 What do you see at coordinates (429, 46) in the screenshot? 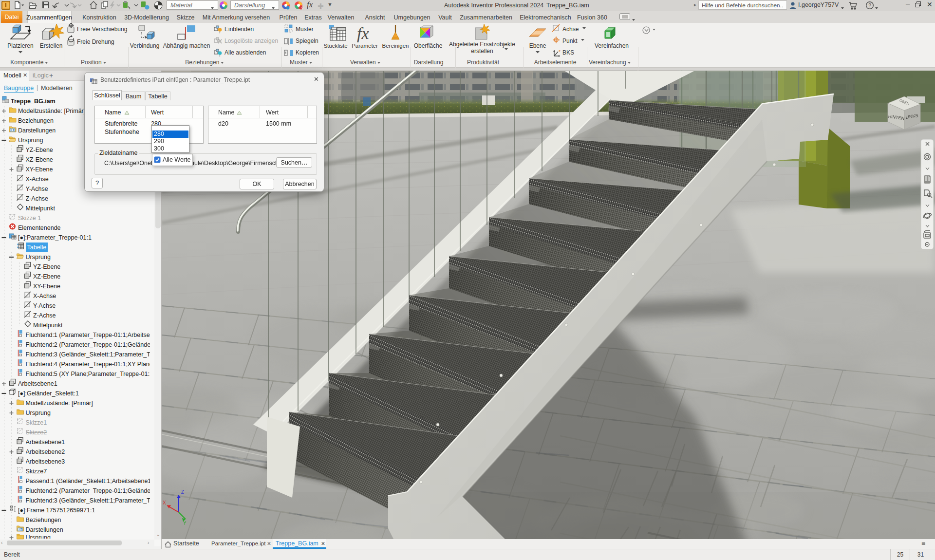
I see `svg-text: Oberfläche` at bounding box center [429, 46].